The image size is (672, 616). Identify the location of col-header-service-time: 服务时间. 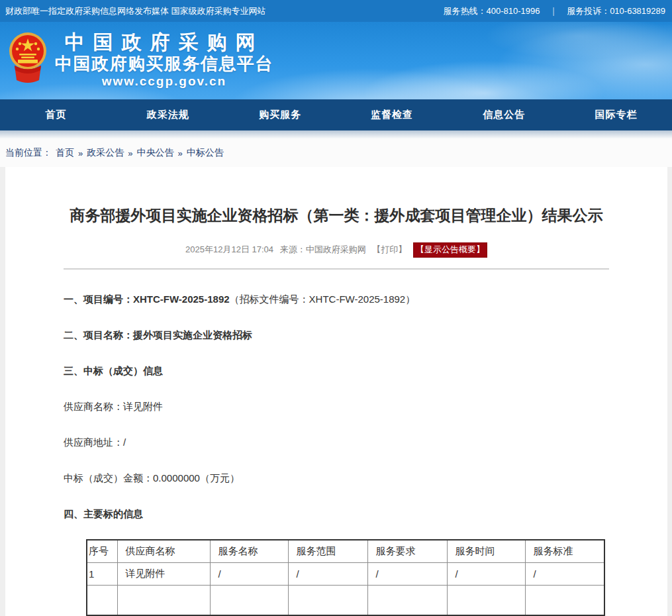
(486, 551).